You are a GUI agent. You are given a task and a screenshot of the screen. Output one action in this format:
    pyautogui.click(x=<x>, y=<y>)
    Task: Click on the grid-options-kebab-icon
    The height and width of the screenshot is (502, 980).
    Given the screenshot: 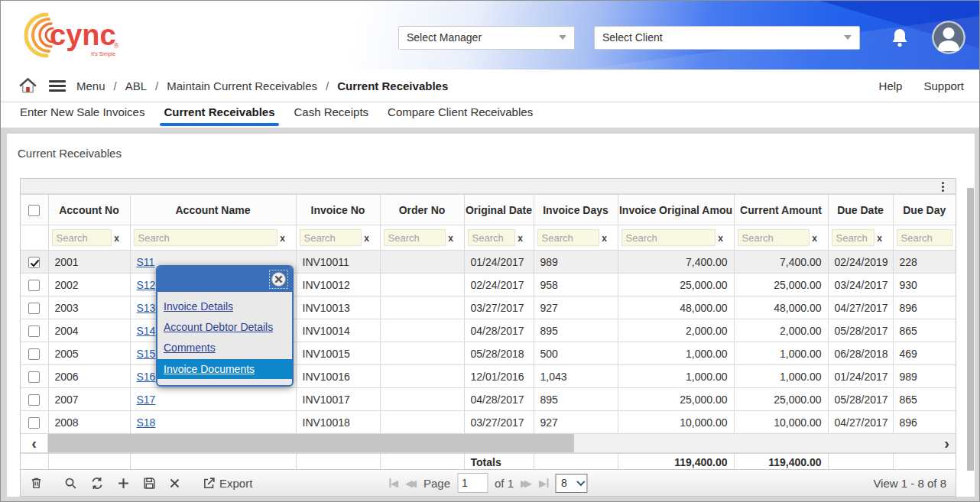 What is the action you would take?
    pyautogui.click(x=943, y=191)
    